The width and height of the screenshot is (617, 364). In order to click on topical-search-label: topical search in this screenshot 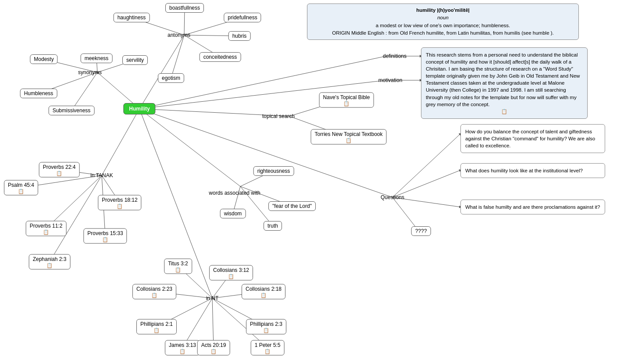, I will do `click(278, 116)`.